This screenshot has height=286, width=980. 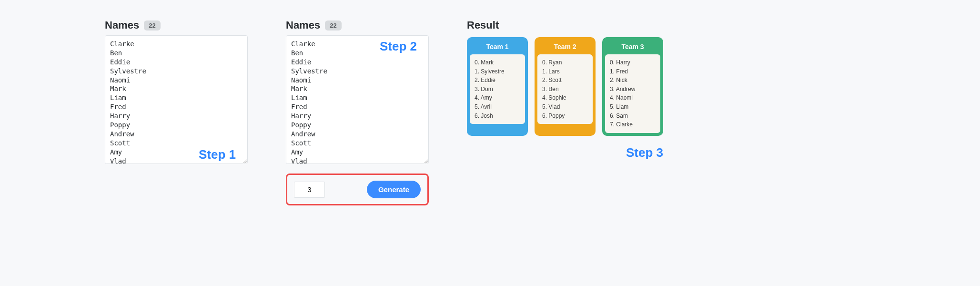 What do you see at coordinates (565, 72) in the screenshot?
I see `team-member: 1. Lars` at bounding box center [565, 72].